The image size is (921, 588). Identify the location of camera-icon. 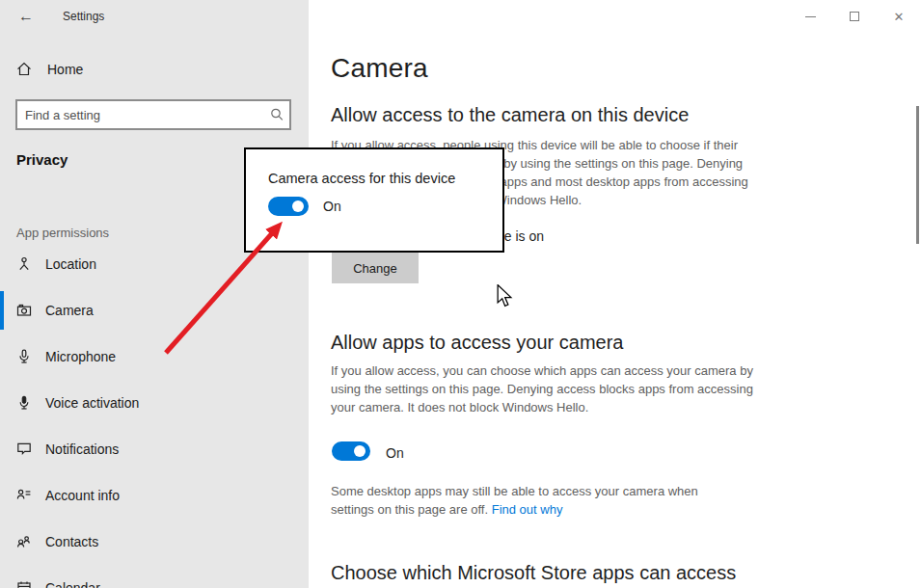
(24, 310).